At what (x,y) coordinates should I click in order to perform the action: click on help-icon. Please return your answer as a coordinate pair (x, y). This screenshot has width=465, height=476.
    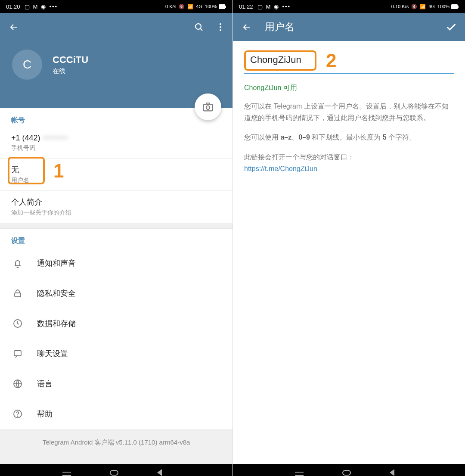
    Looking at the image, I should click on (18, 414).